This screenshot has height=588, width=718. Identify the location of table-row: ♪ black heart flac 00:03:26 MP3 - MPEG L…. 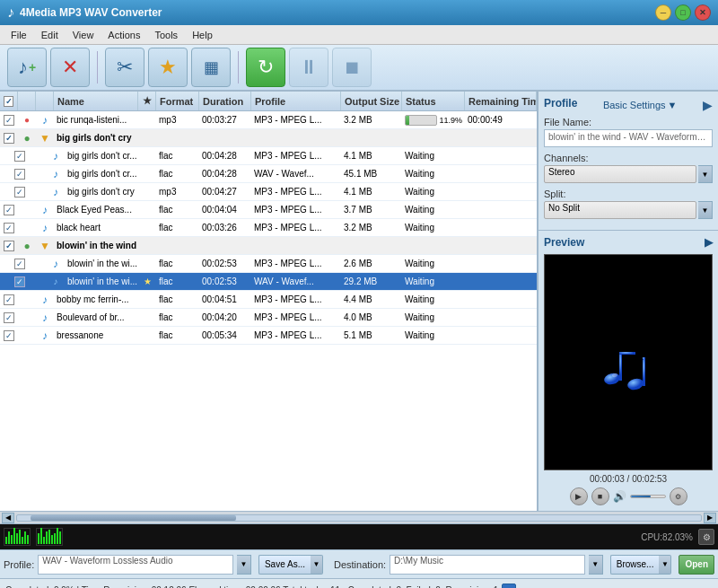
(268, 228).